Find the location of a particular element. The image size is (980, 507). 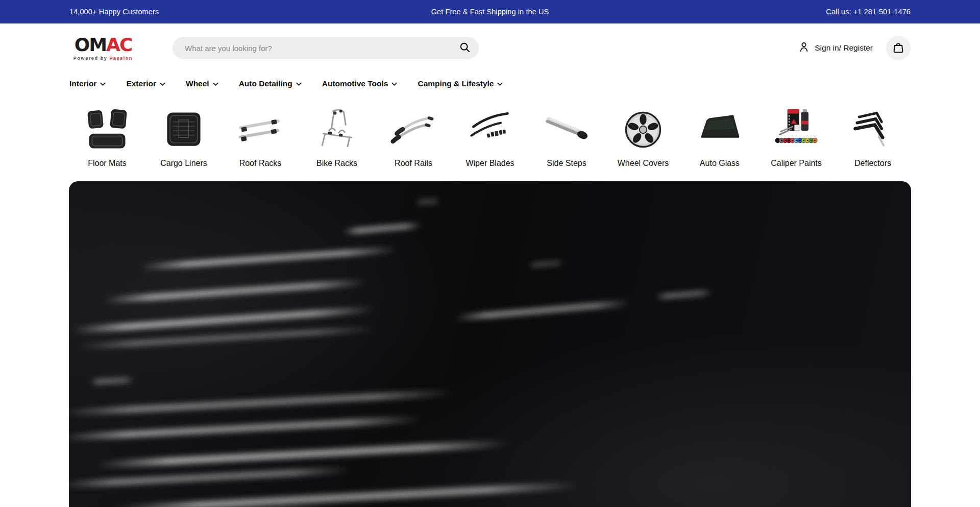

shipping-message: Get Free & Fast Shipping in the US is located at coordinates (490, 12).